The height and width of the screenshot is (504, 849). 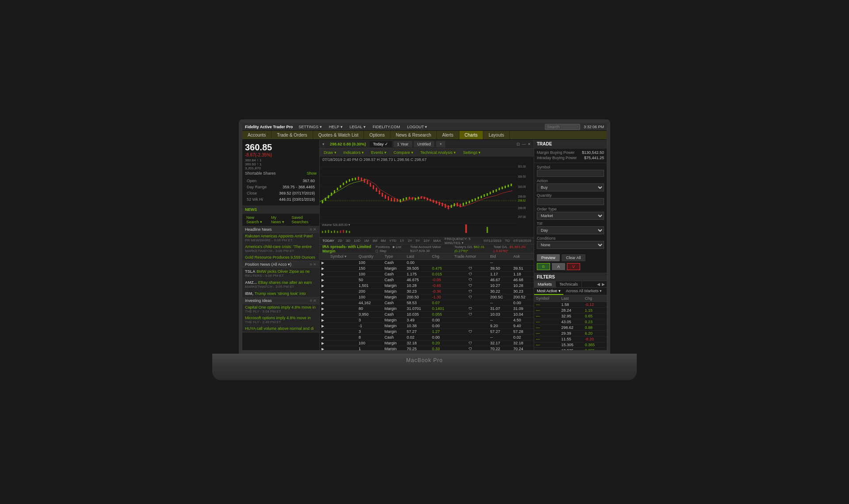 I want to click on news-item-2: Gold Resource Produces 9,559 Ounces, so click(x=281, y=257).